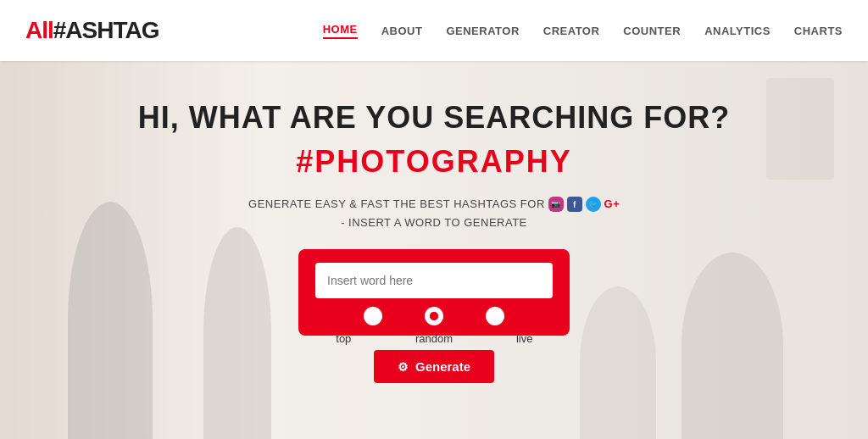 The image size is (868, 439). What do you see at coordinates (652, 31) in the screenshot?
I see `nav-counter: COUNTER` at bounding box center [652, 31].